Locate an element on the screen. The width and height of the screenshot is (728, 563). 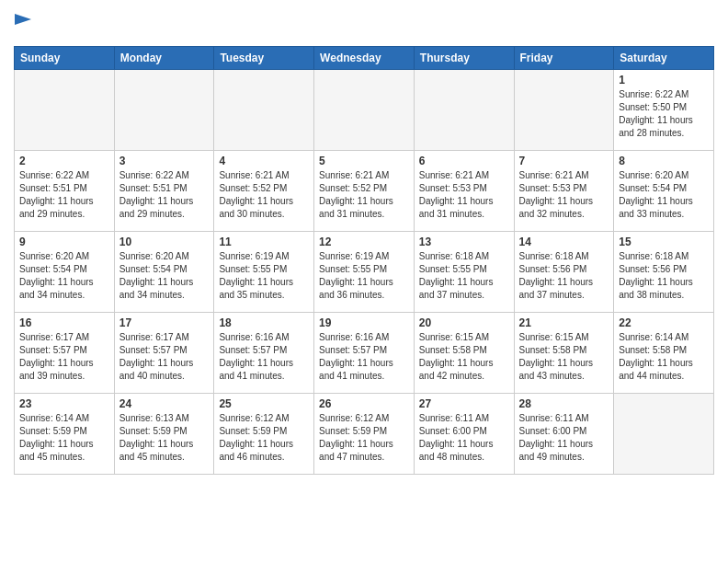
week-row-3: 16Sunrise: 6:17 AM Sunset: 5:57 PM Dayli… is located at coordinates (364, 353).